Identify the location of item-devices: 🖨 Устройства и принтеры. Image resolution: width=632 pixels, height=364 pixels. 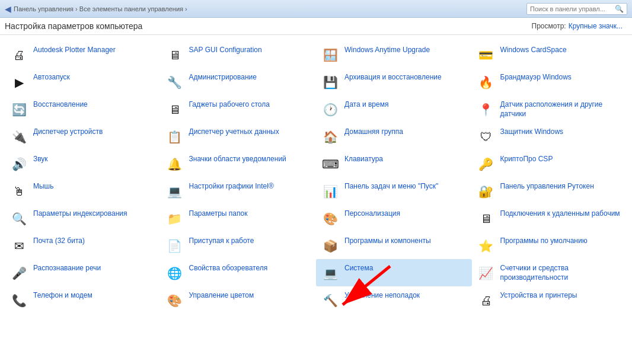
(550, 300).